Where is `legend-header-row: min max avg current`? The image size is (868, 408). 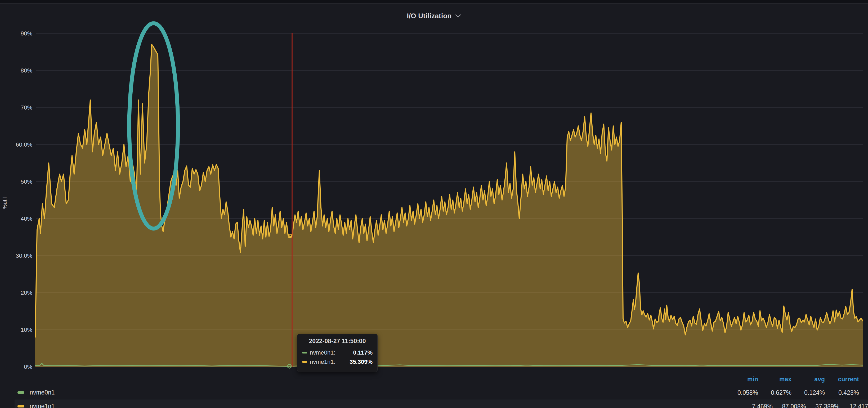 legend-header-row: min max avg current is located at coordinates (434, 380).